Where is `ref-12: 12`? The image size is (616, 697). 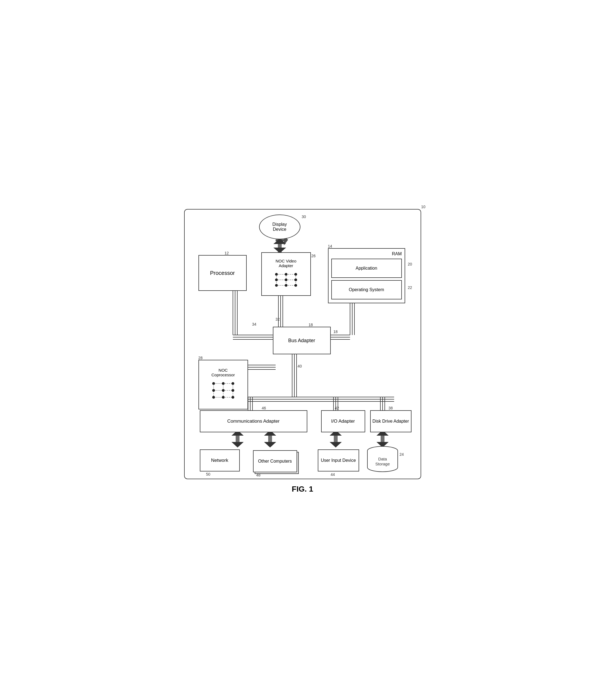
ref-12: 12 is located at coordinates (227, 253).